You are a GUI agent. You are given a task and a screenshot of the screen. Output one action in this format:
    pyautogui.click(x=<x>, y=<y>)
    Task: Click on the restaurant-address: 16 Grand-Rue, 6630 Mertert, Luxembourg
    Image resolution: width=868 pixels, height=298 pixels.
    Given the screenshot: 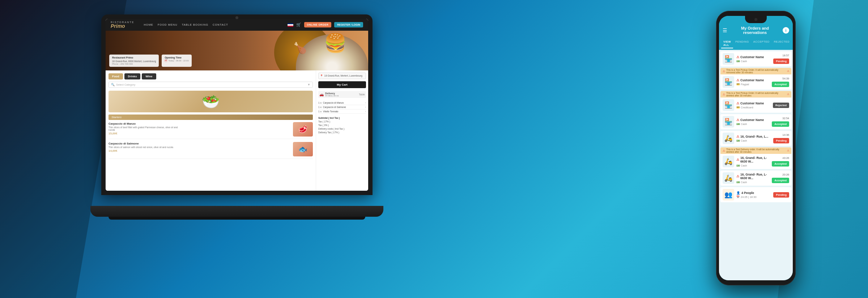 What is the action you would take?
    pyautogui.click(x=134, y=61)
    